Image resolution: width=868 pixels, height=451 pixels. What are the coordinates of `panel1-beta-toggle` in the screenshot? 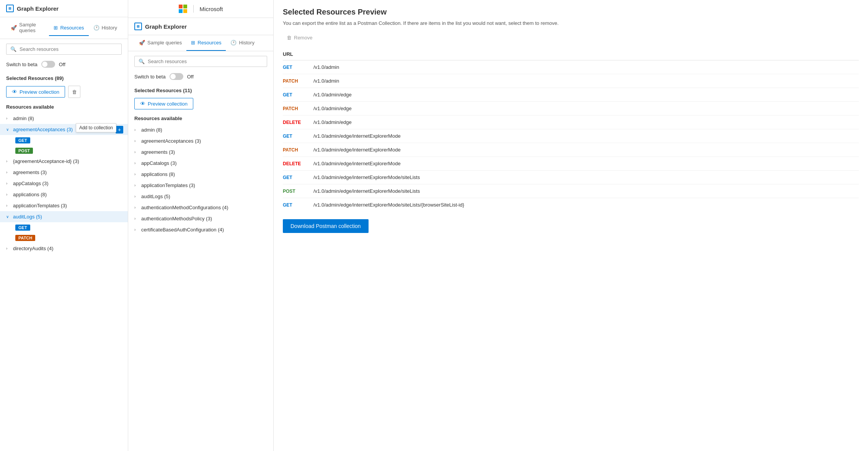 It's located at (48, 64).